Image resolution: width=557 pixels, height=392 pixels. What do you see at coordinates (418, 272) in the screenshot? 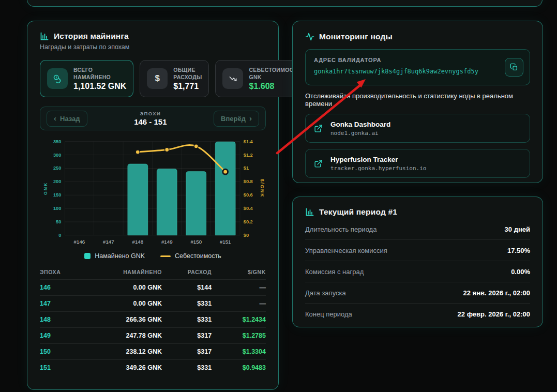
I see `period-row: Комиссия с наград 0.00%` at bounding box center [418, 272].